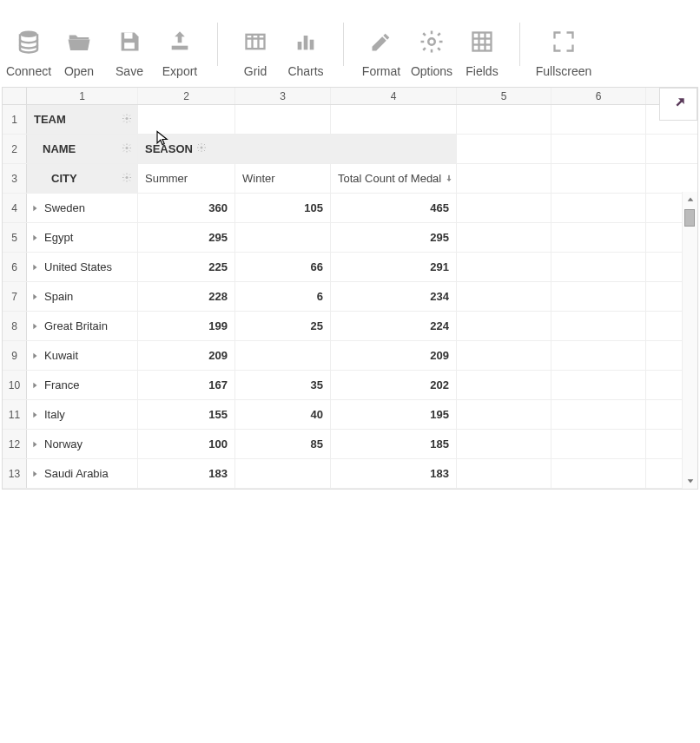 This screenshot has height=743, width=700. I want to click on total-value: 185, so click(394, 444).